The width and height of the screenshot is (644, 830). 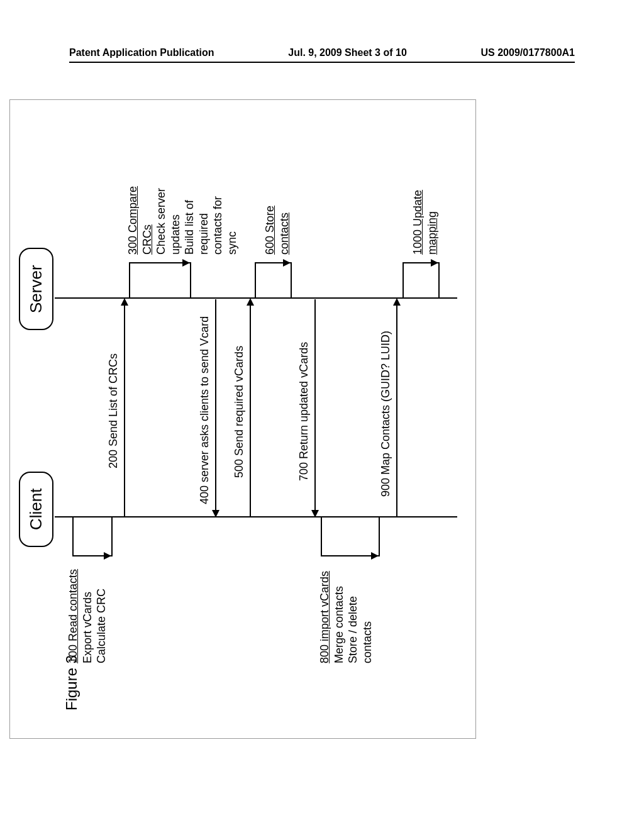 What do you see at coordinates (158, 263) in the screenshot?
I see `loop-300-arrow` at bounding box center [158, 263].